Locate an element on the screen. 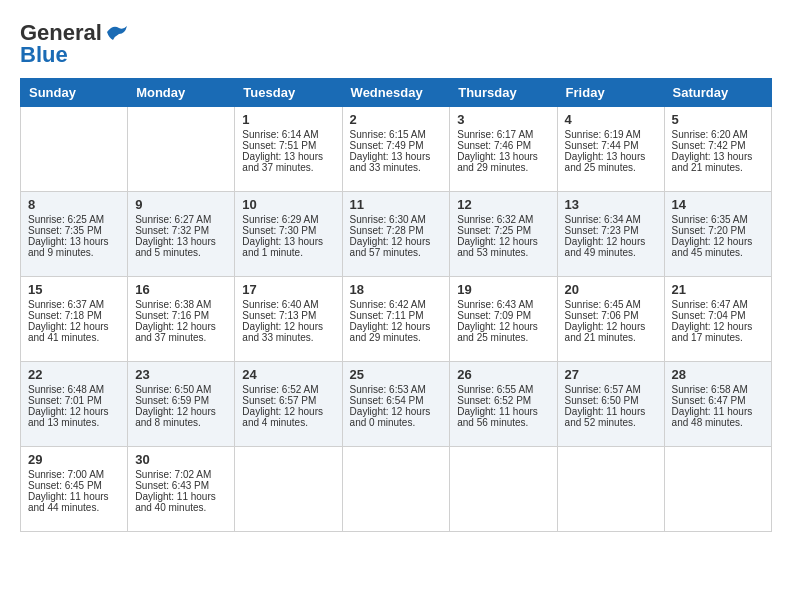  day-number: 3 is located at coordinates (503, 120).